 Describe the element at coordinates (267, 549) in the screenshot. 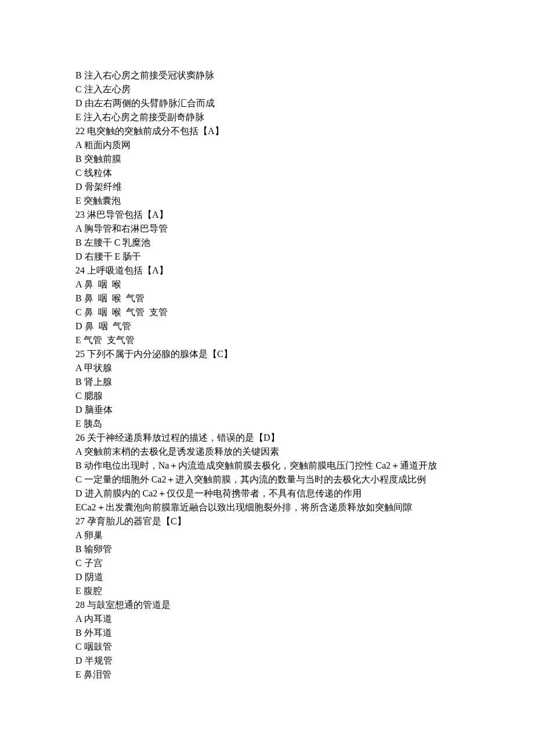

I see `text-line: B 输卵管` at that location.